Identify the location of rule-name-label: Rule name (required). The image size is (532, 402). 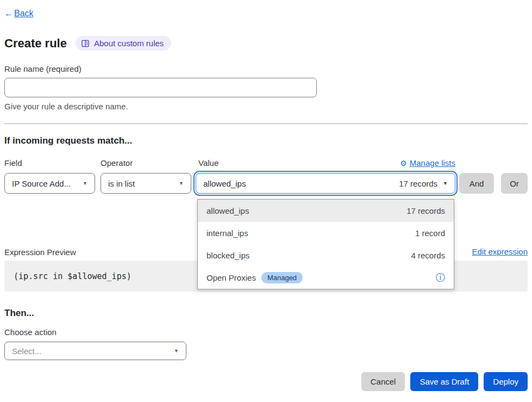
(43, 69).